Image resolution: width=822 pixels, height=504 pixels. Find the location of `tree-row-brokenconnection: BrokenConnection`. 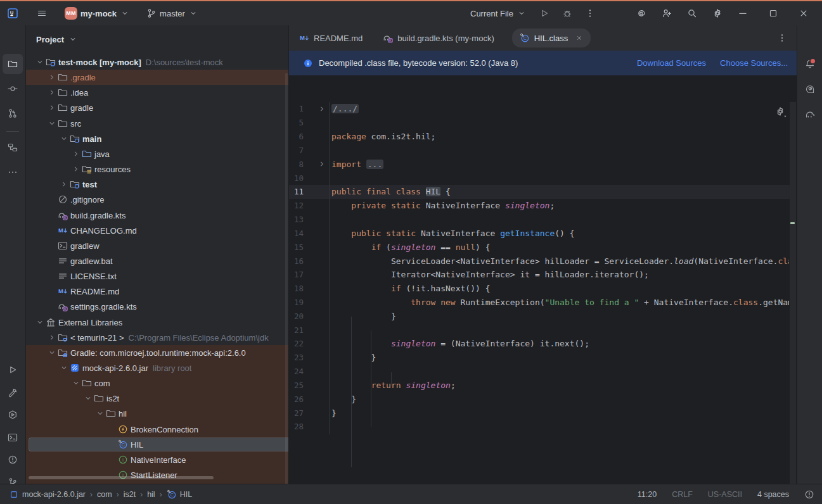

tree-row-brokenconnection: BrokenConnection is located at coordinates (157, 429).